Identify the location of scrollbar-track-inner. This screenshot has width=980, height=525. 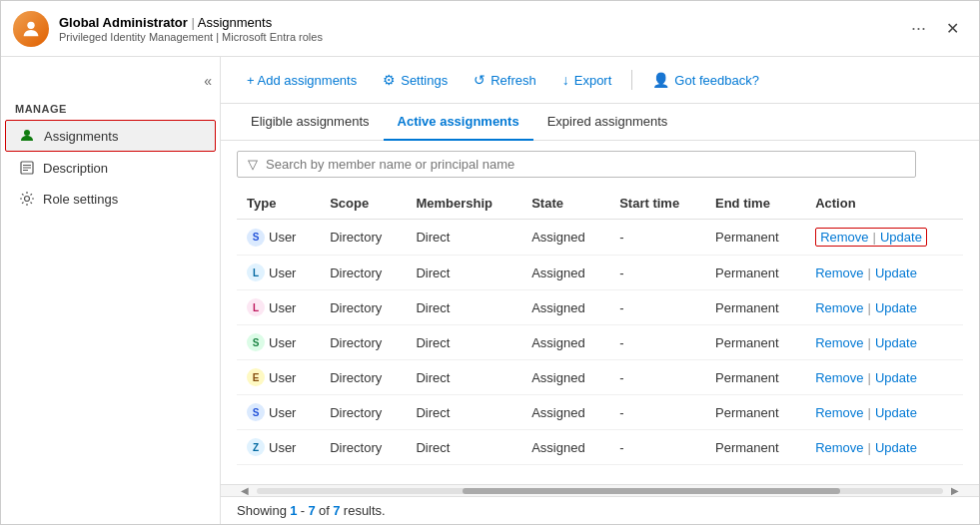
(599, 491).